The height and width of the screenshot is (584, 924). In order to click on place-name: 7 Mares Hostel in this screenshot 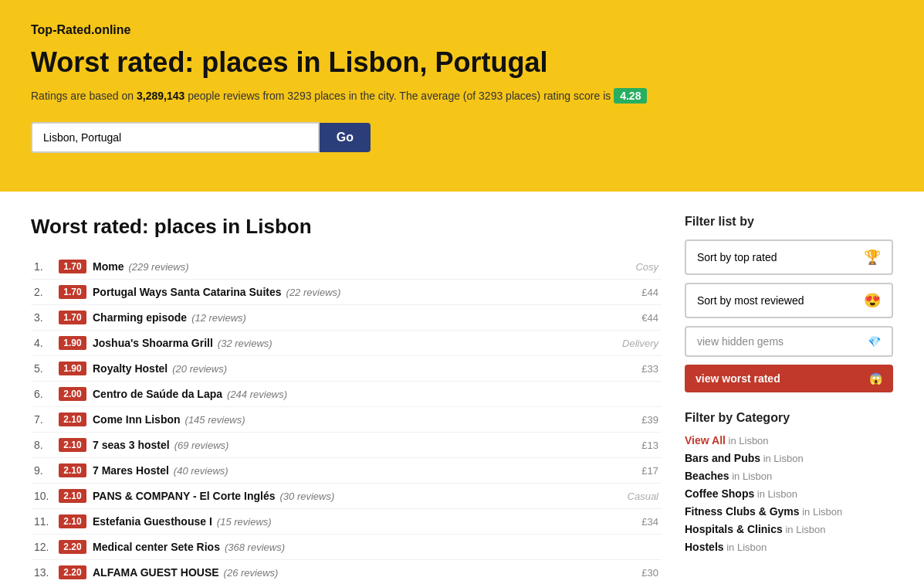, I will do `click(131, 470)`.